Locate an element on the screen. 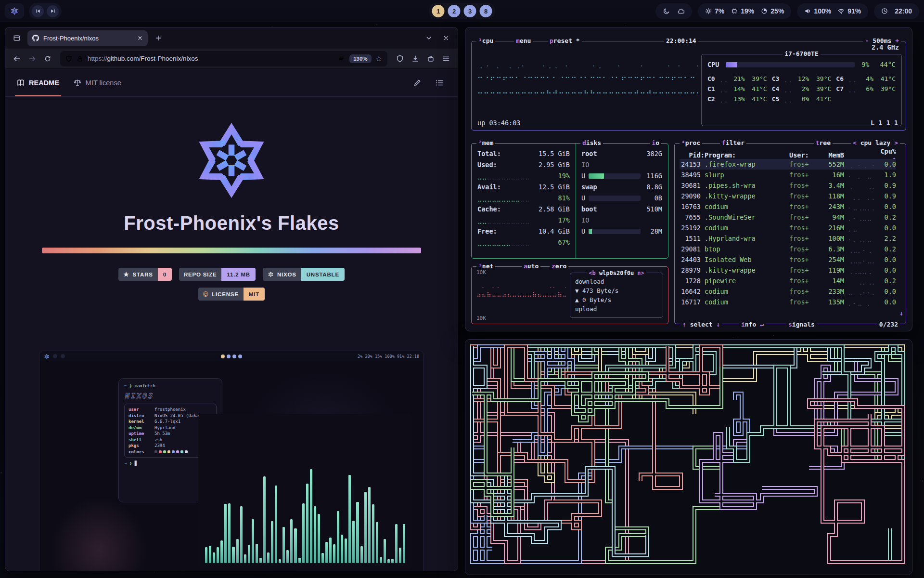  scale-icon is located at coordinates (77, 83).